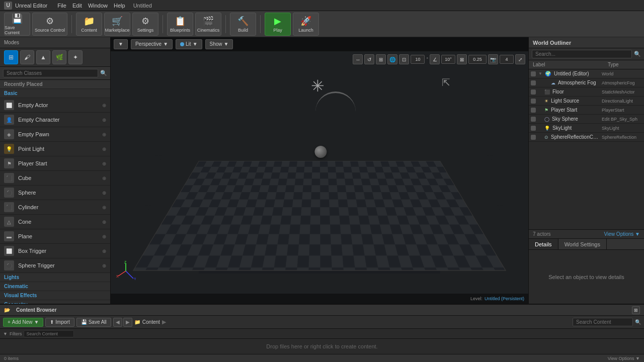 The height and width of the screenshot is (362, 644). Describe the element at coordinates (55, 278) in the screenshot. I see `lights-category: Lights` at that location.